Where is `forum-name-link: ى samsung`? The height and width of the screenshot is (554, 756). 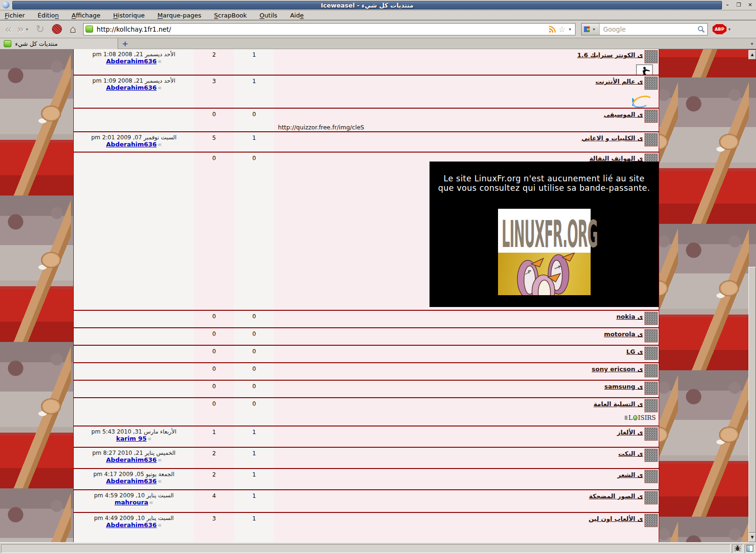
forum-name-link: ى samsung is located at coordinates (624, 386).